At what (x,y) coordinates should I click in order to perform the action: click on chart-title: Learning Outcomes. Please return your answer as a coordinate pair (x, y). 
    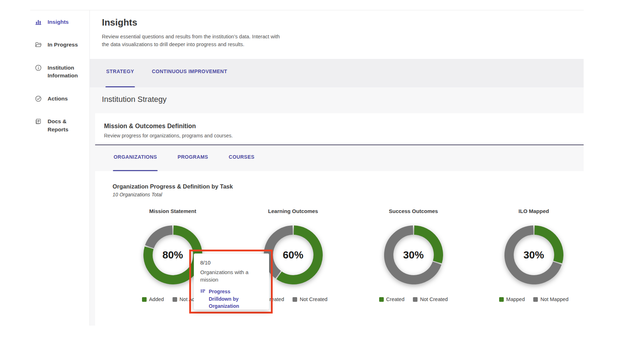
    Looking at the image, I should click on (293, 211).